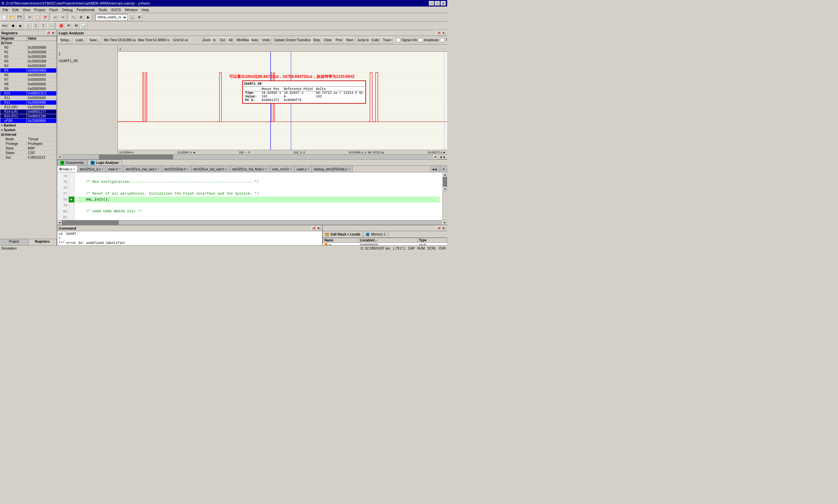 The width and height of the screenshot is (838, 504). Describe the element at coordinates (445, 223) in the screenshot. I see `code-scroll-right: ►` at that location.